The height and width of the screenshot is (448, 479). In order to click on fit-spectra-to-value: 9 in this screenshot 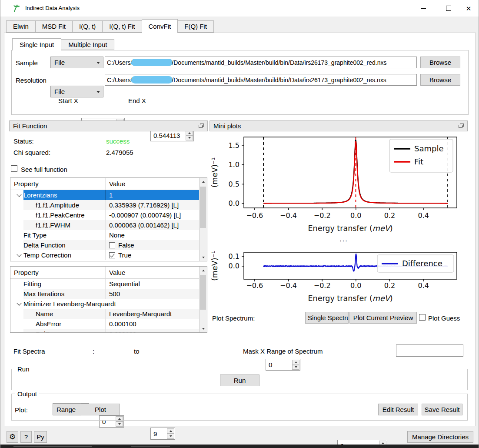, I will do `click(155, 434)`.